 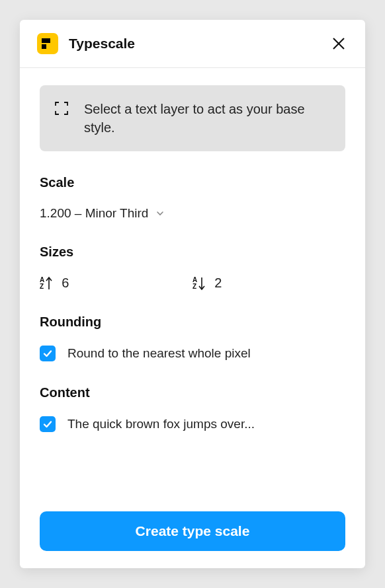 What do you see at coordinates (192, 213) in the screenshot?
I see `scale-select: 1.200 – Minor Third` at bounding box center [192, 213].